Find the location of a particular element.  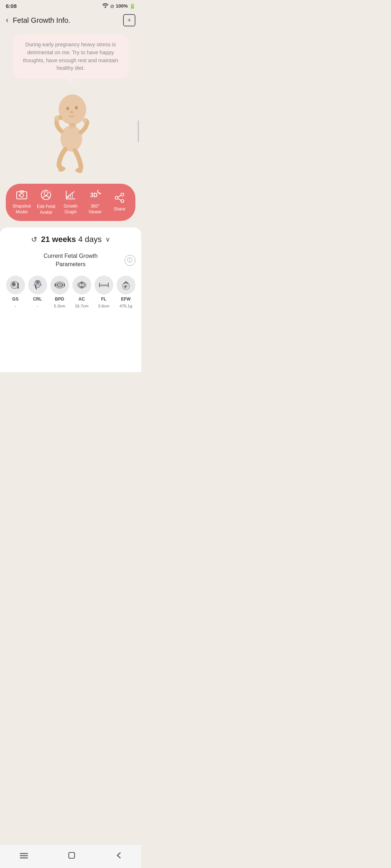

add-button: + is located at coordinates (129, 20).